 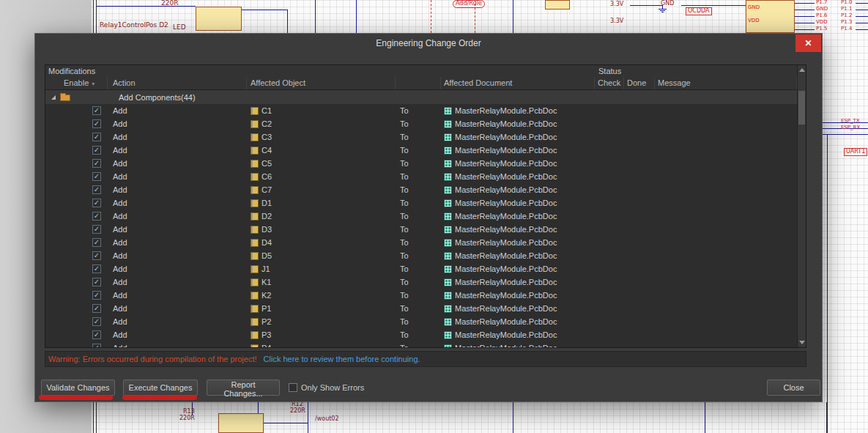 What do you see at coordinates (177, 84) in the screenshot?
I see `column-header-action: Action` at bounding box center [177, 84].